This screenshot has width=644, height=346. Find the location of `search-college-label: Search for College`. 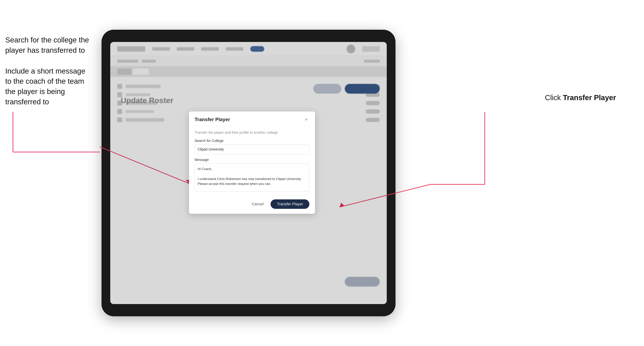

search-college-label: Search for College is located at coordinates (252, 141).